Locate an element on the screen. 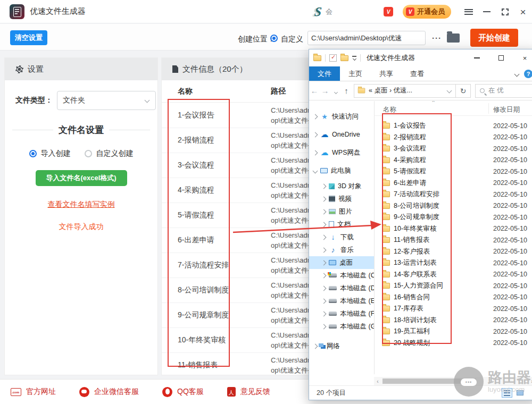  clear-settings-button: 清空设置 is located at coordinates (29, 38).